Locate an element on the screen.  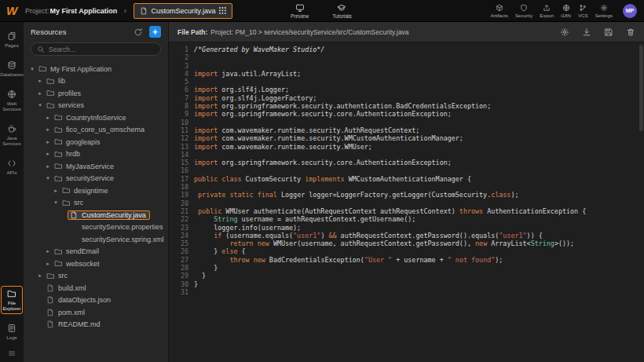
line-number: 21 is located at coordinates (179, 211).